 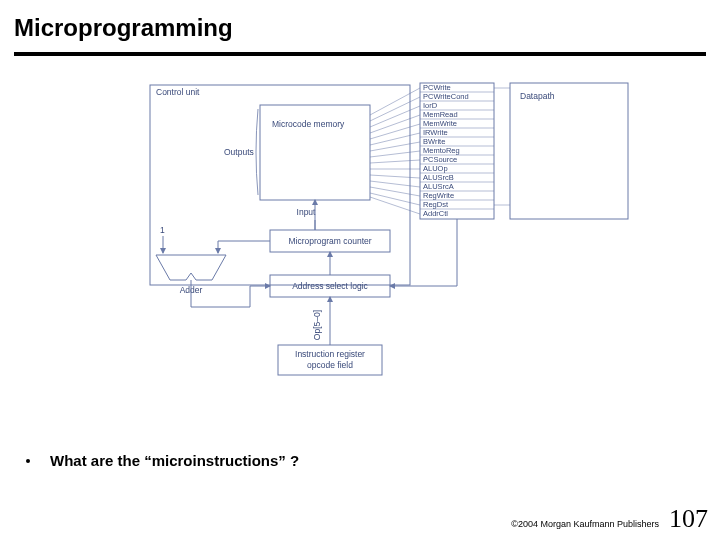 I want to click on svg-text: PCSource, so click(x=440, y=160).